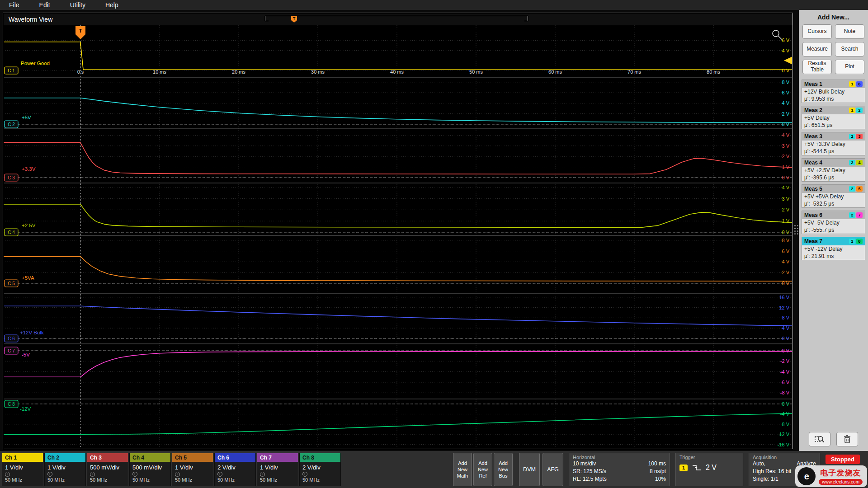 The width and height of the screenshot is (868, 488). I want to click on axis-tick-label: 6 V, so click(786, 251).